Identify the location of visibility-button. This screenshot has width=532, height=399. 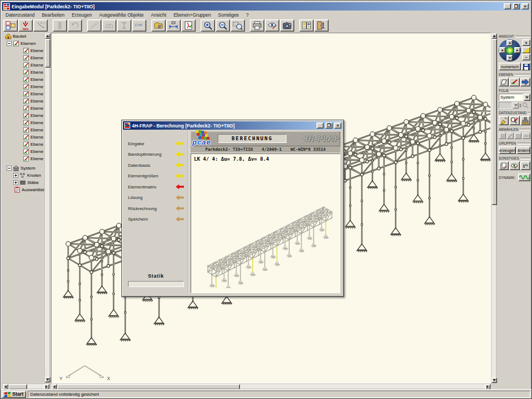
(514, 166).